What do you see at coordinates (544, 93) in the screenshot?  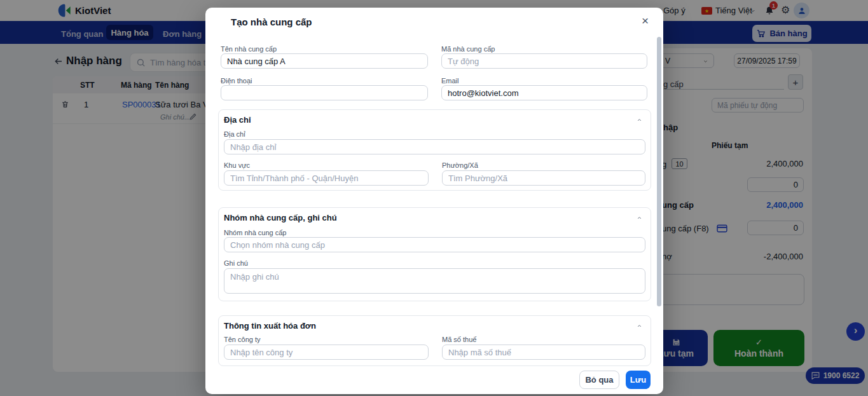 I see `email-input` at bounding box center [544, 93].